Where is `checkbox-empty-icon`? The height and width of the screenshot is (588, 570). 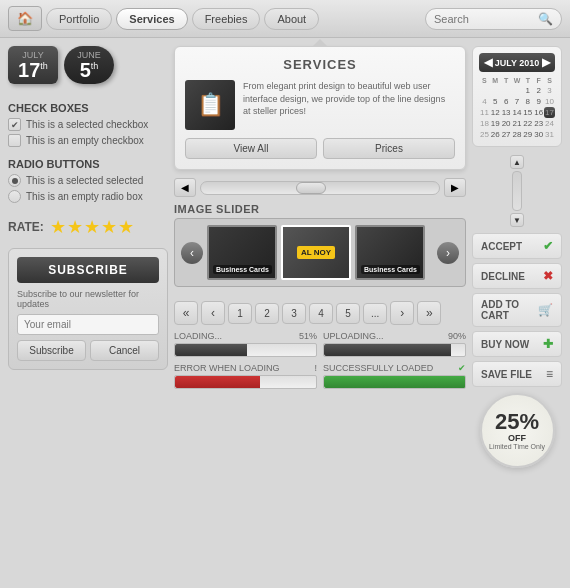 checkbox-empty-icon is located at coordinates (14, 140).